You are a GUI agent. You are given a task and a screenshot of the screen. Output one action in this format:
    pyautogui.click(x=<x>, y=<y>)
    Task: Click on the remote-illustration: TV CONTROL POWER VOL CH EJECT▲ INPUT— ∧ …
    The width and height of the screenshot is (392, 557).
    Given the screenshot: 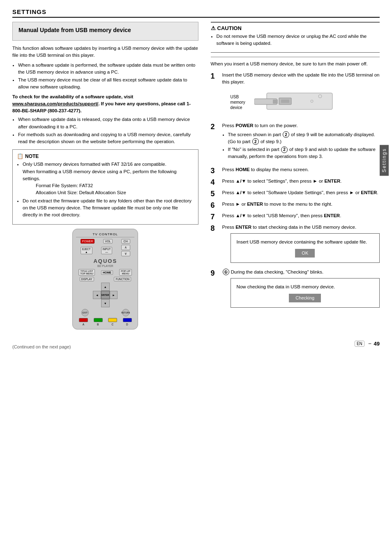 What is the action you would take?
    pyautogui.click(x=105, y=279)
    